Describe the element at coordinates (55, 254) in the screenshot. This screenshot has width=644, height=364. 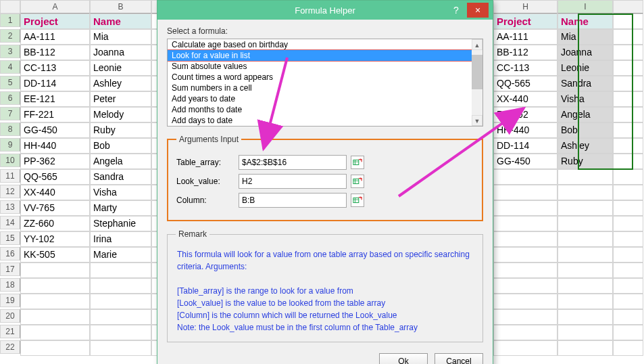
I see `data-cell: KK-505` at that location.